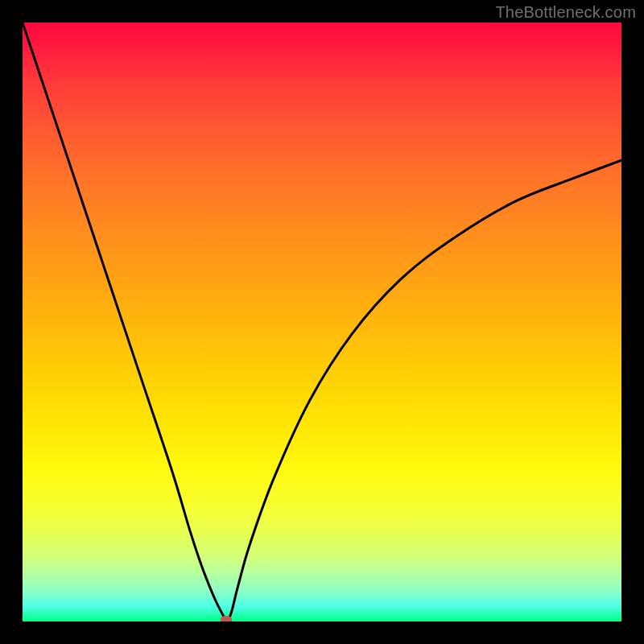 This screenshot has height=644, width=644. I want to click on optimum-marker, so click(226, 618).